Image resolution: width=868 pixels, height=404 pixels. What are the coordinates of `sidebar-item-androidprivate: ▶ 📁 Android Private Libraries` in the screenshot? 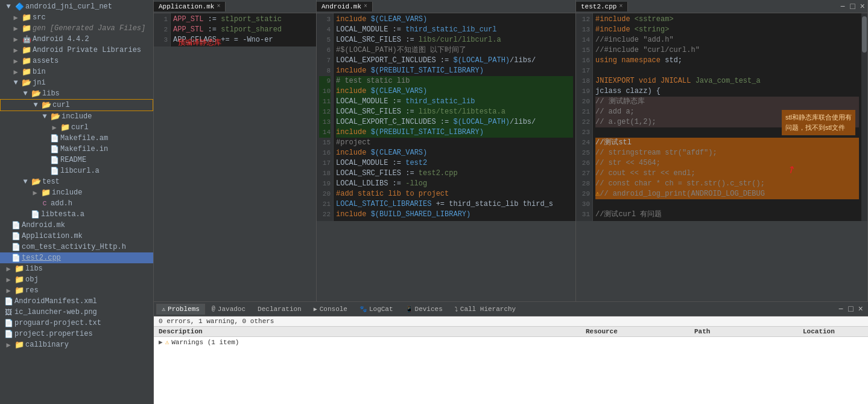 It's located at (77, 50).